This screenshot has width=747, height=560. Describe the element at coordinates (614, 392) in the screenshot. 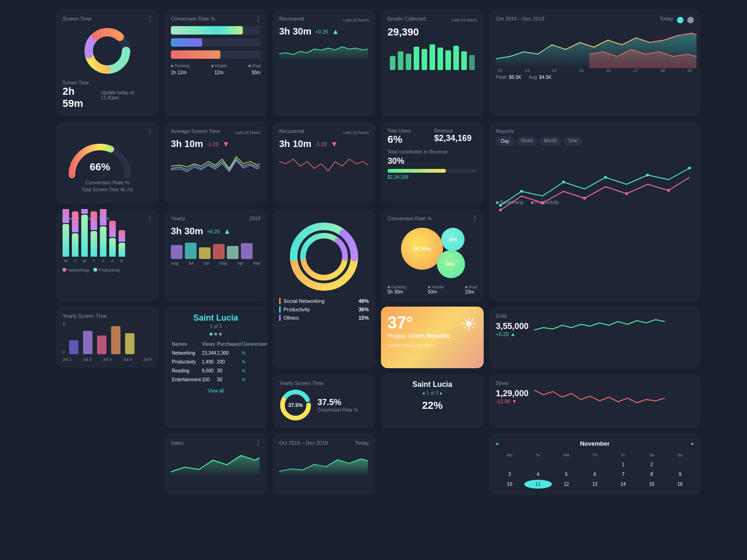

I see `silver-sparkline` at that location.